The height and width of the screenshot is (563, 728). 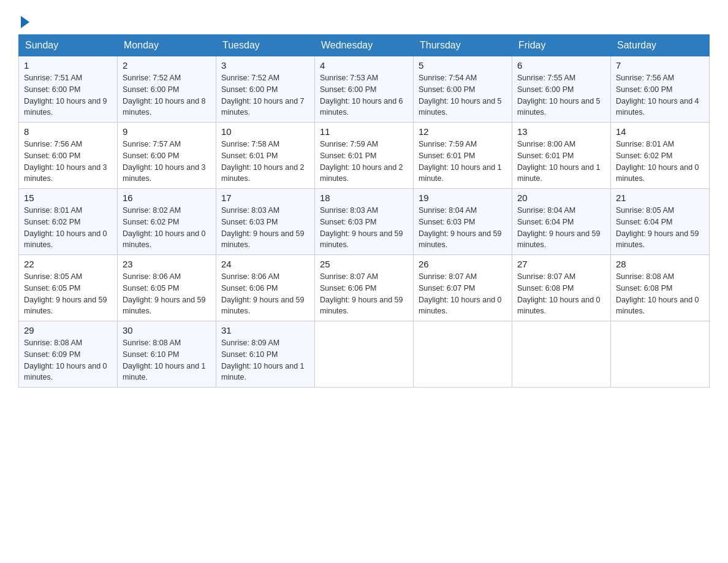 What do you see at coordinates (561, 288) in the screenshot?
I see `calendar-cell: 27 Sunrise: 8:07 AMSunset: 6:08 PMDaylig…` at bounding box center [561, 288].